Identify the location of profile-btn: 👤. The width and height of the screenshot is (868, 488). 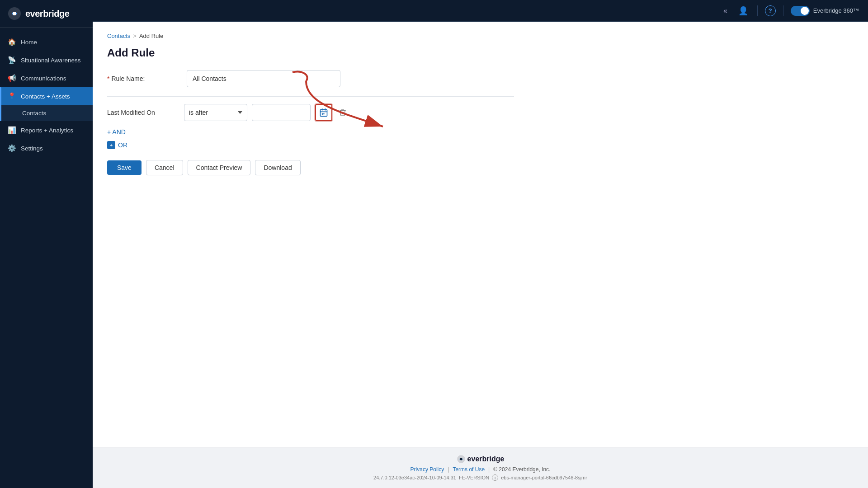
(743, 11).